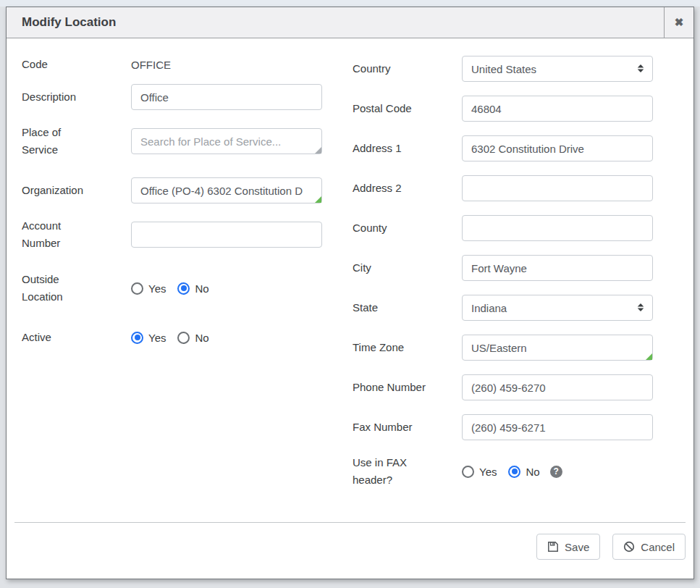  What do you see at coordinates (350, 23) in the screenshot?
I see `dialog-header: Modify Location ✖` at bounding box center [350, 23].